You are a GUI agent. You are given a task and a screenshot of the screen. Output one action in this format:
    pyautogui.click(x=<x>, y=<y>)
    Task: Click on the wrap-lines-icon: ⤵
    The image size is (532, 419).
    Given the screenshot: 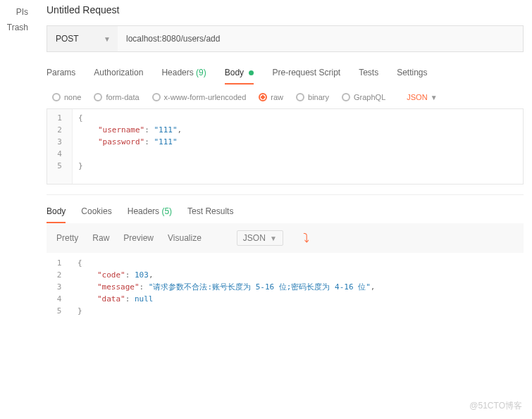 What is the action you would take?
    pyautogui.click(x=306, y=238)
    